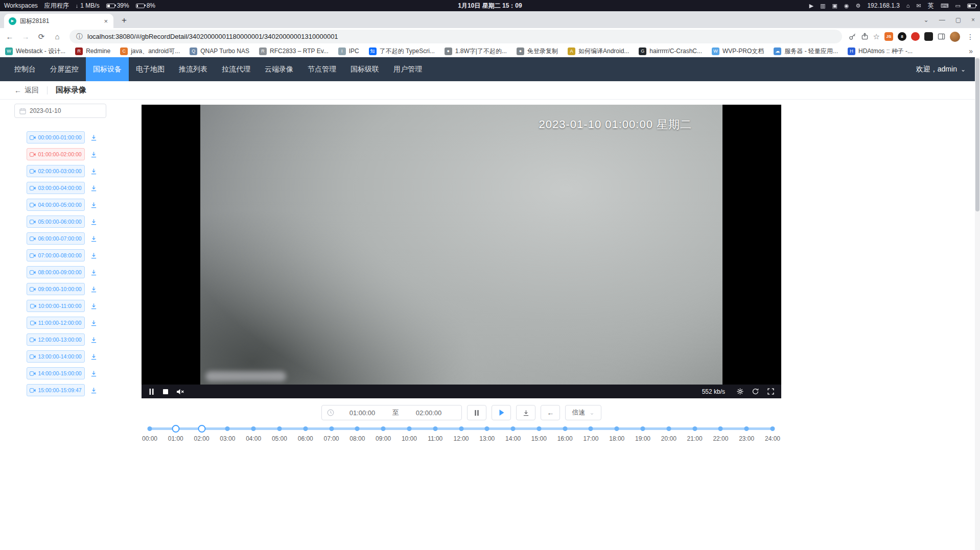 This screenshot has height=550, width=980. What do you see at coordinates (294, 51) in the screenshot?
I see `bookmark-item: R RFC2833 – RTP Ev...` at bounding box center [294, 51].